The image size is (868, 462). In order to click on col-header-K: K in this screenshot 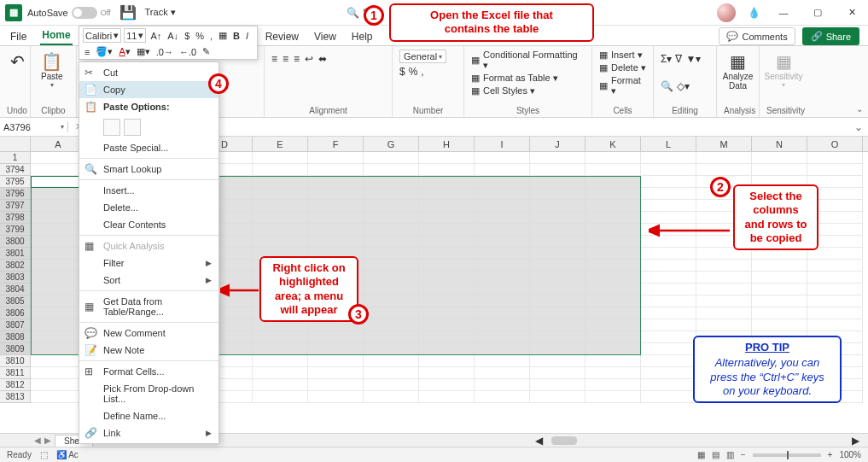, I will do `click(613, 143)`.